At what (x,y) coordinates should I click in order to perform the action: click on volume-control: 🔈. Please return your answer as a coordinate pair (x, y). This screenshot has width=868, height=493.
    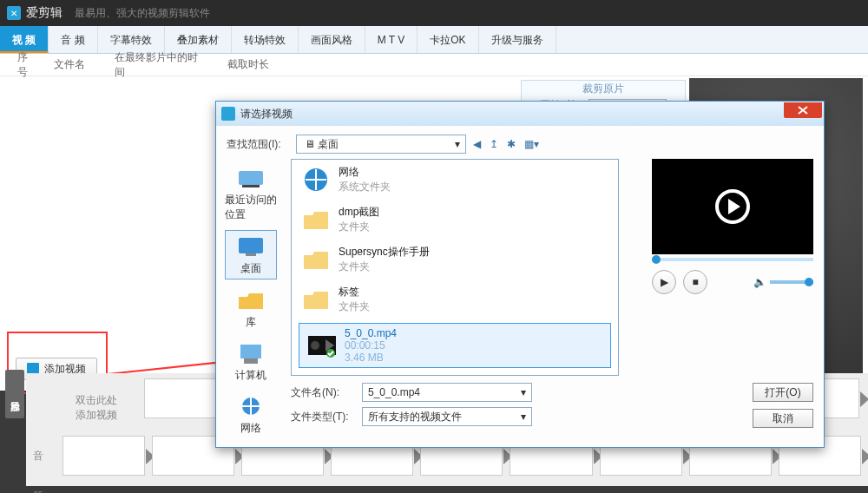
    Looking at the image, I should click on (783, 282).